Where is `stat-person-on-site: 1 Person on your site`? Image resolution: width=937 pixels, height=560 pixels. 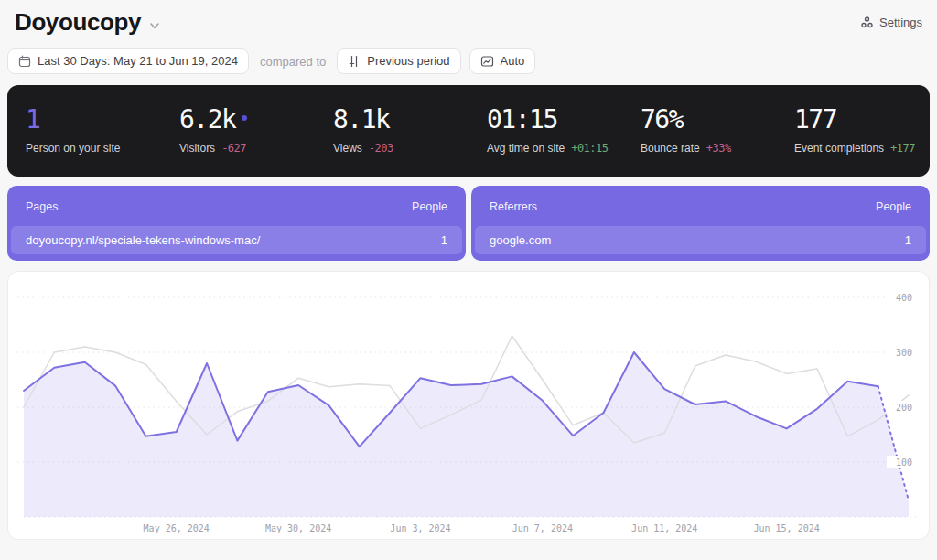
stat-person-on-site: 1 Person on your site is located at coordinates (84, 130).